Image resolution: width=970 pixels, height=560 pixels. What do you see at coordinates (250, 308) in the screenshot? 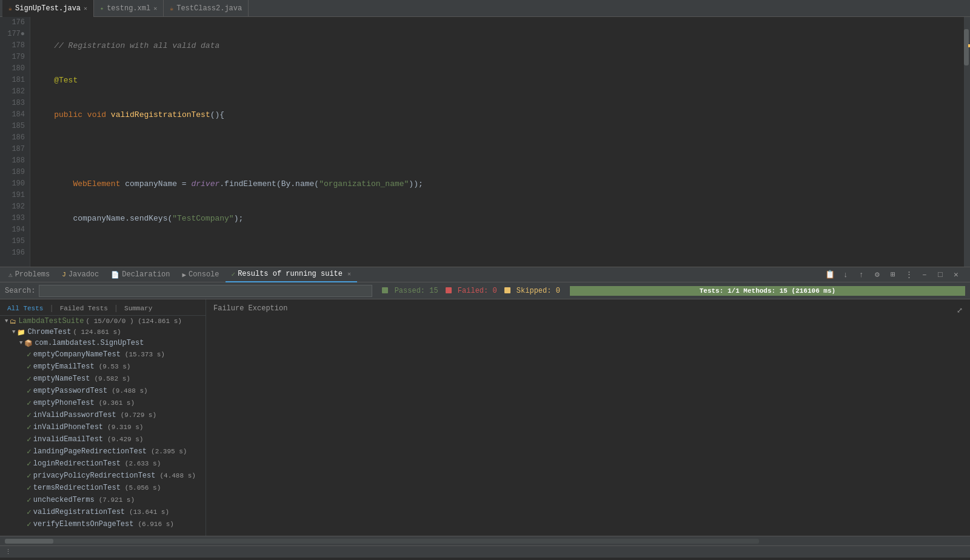
I see `failure-title: Failure Exception` at bounding box center [250, 308].